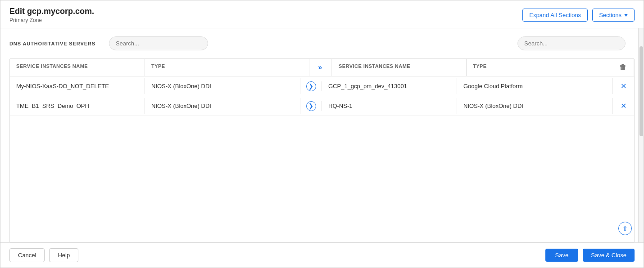 This screenshot has height=268, width=644. Describe the element at coordinates (52, 12) in the screenshot. I see `page-title: Edit gcp.mycorp.com.` at that location.